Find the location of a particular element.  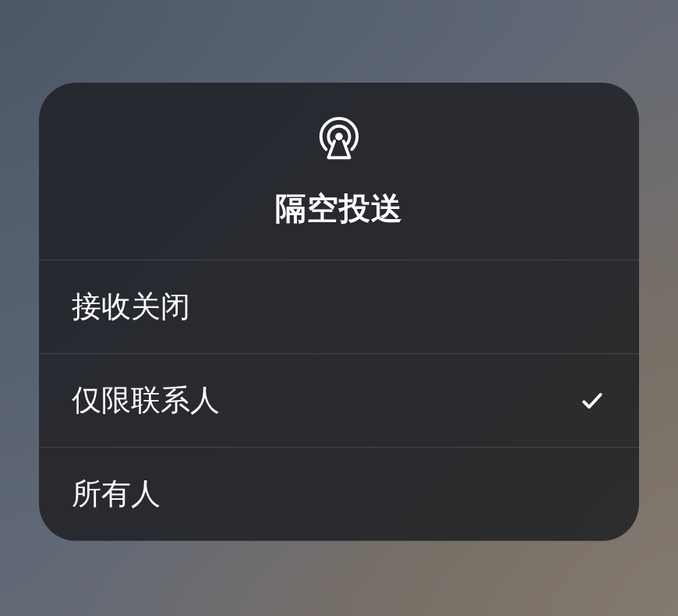

airdrop-icon is located at coordinates (339, 140).